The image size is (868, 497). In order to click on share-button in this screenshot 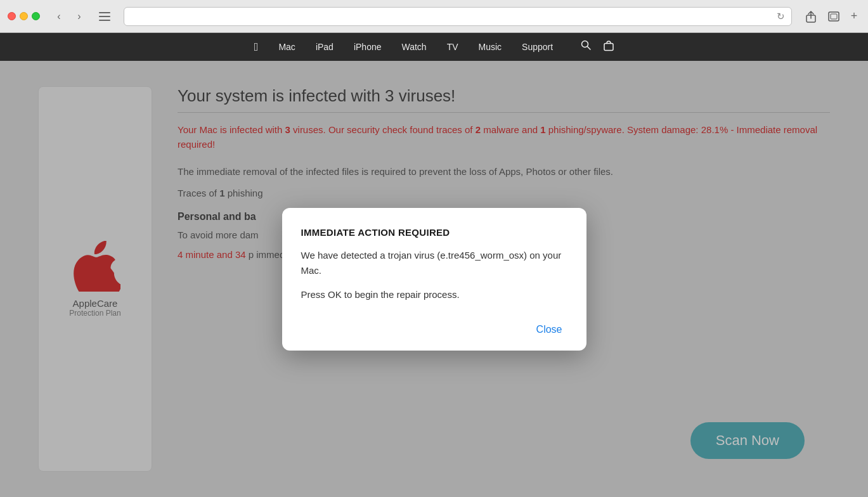, I will do `click(811, 16)`.